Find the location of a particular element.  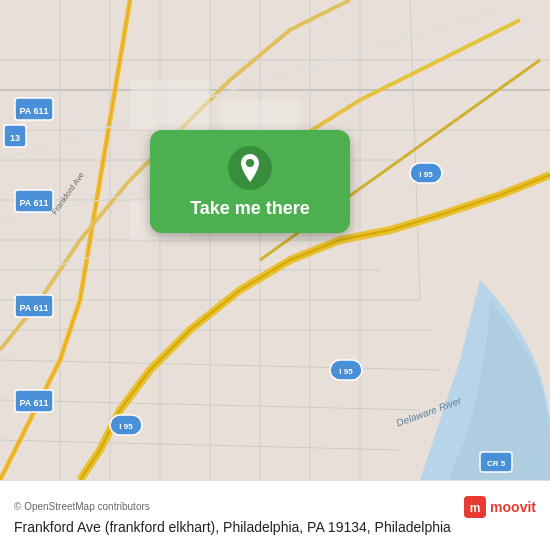

svg-text: m is located at coordinates (476, 508).